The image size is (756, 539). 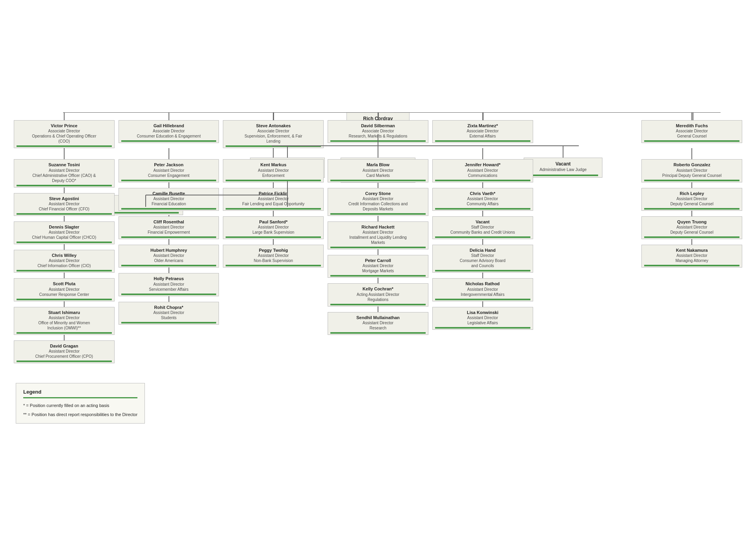 What do you see at coordinates (169, 132) in the screenshot?
I see `gail-hillebrand-node: Gail Hillebrand Associate DirectorConsum…` at bounding box center [169, 132].